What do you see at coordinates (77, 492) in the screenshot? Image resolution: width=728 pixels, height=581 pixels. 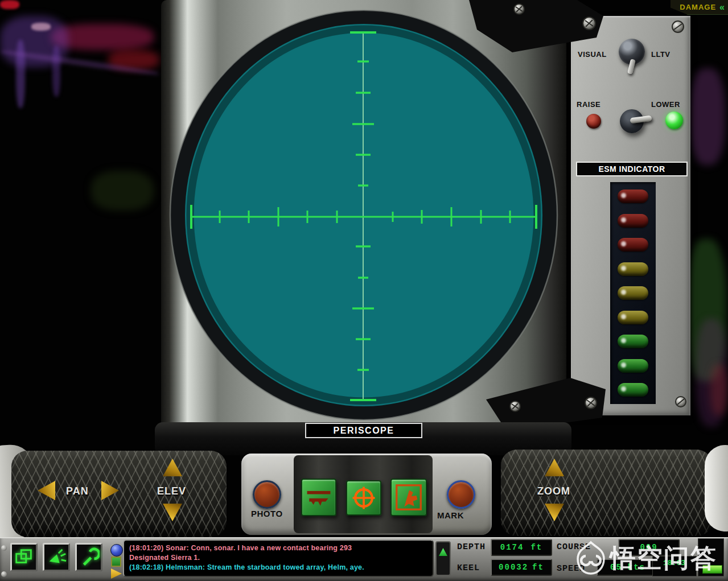 I see `pan-label: PAN` at bounding box center [77, 492].